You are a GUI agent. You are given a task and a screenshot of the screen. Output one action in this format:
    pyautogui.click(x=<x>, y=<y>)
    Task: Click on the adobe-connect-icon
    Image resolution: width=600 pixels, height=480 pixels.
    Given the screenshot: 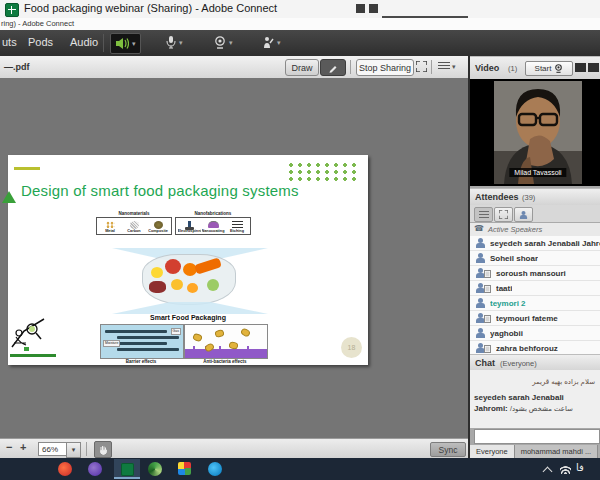 What is the action you would take?
    pyautogui.click(x=128, y=470)
    